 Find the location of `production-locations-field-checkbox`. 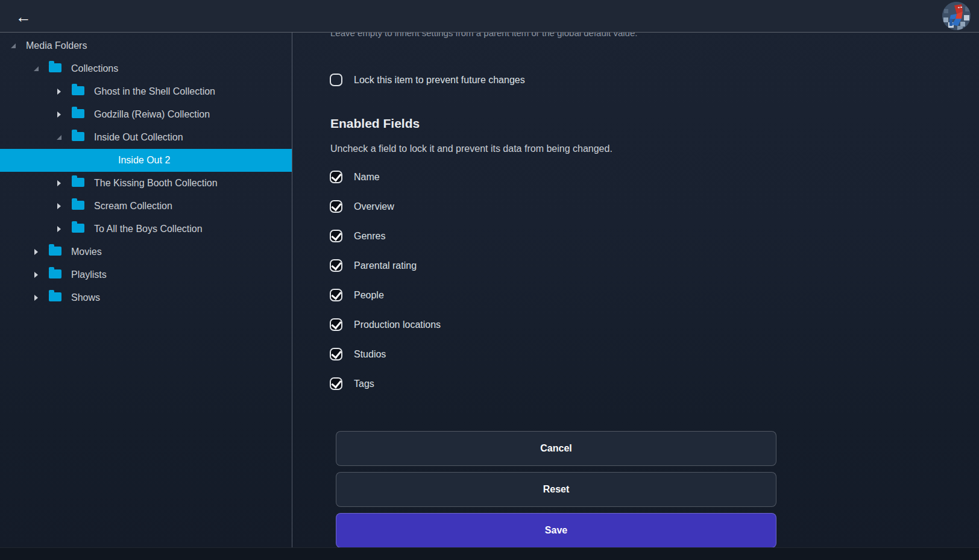

production-locations-field-checkbox is located at coordinates (336, 324).